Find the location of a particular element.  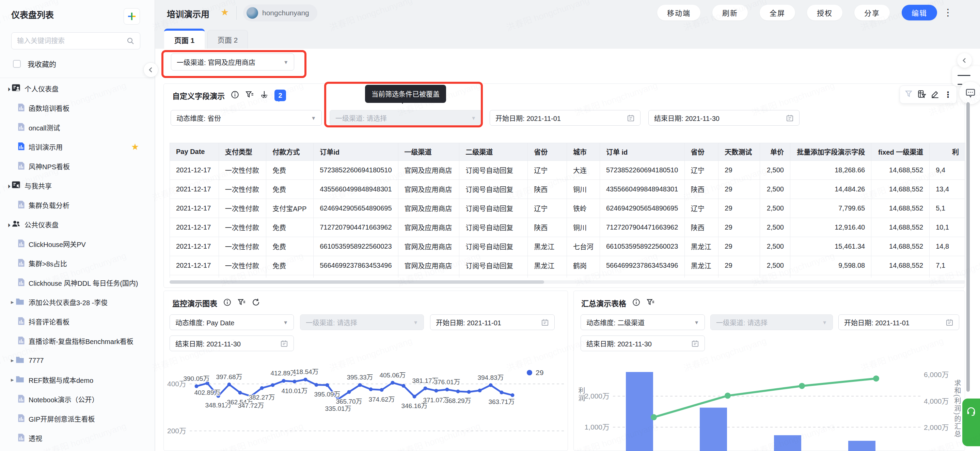

doc-chart-icon is located at coordinates (21, 166).